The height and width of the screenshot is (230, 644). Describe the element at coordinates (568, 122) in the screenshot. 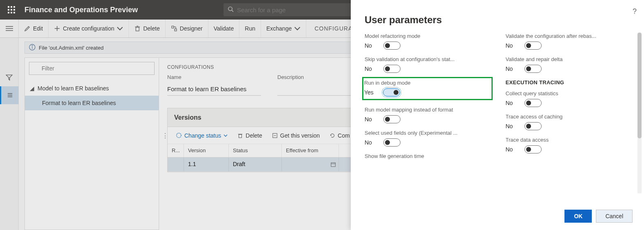

I see `param-item: Trace access of cachingNo` at that location.